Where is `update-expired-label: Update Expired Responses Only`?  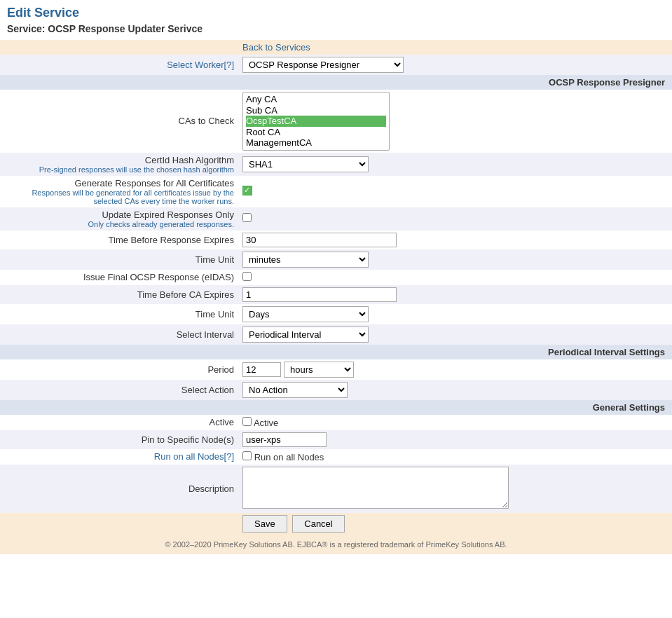
update-expired-label: Update Expired Responses Only is located at coordinates (119, 214).